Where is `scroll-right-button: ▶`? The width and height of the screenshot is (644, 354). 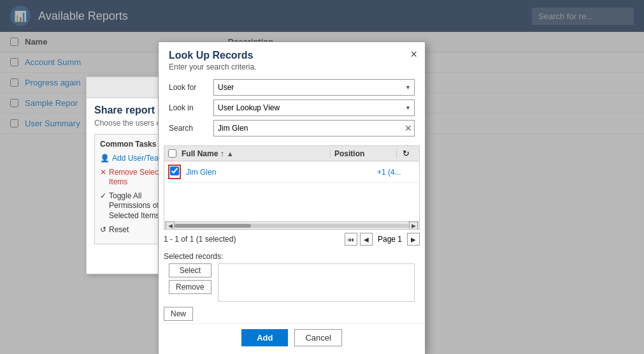
scroll-right-button: ▶ is located at coordinates (413, 226).